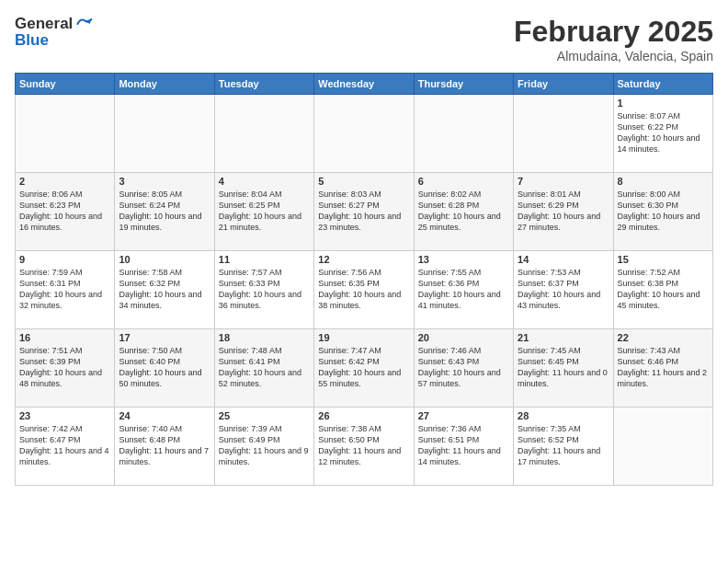  I want to click on calendar-cell: 5Sunrise: 8:03 AM Sunset: 6:27 PM Daylig…, so click(364, 212).